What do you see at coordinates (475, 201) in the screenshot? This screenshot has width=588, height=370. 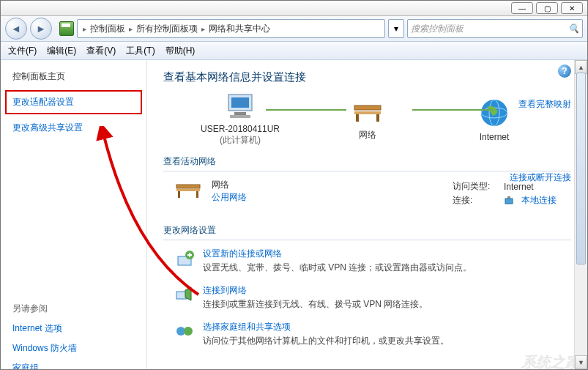 I see `connection-label: 连接:` at bounding box center [475, 201].